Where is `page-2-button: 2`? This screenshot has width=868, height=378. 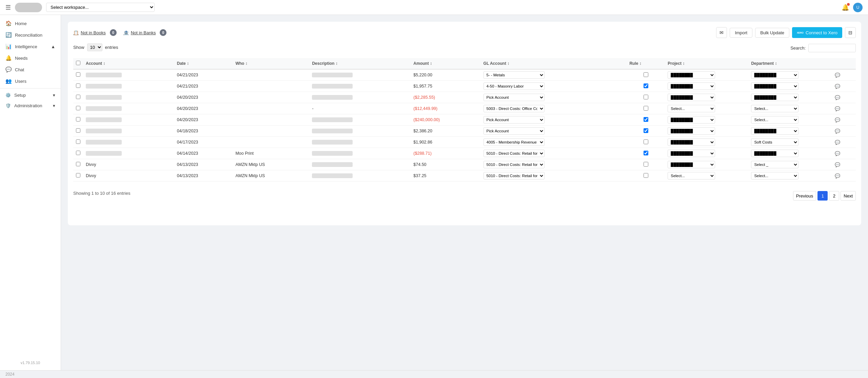
page-2-button: 2 is located at coordinates (834, 196).